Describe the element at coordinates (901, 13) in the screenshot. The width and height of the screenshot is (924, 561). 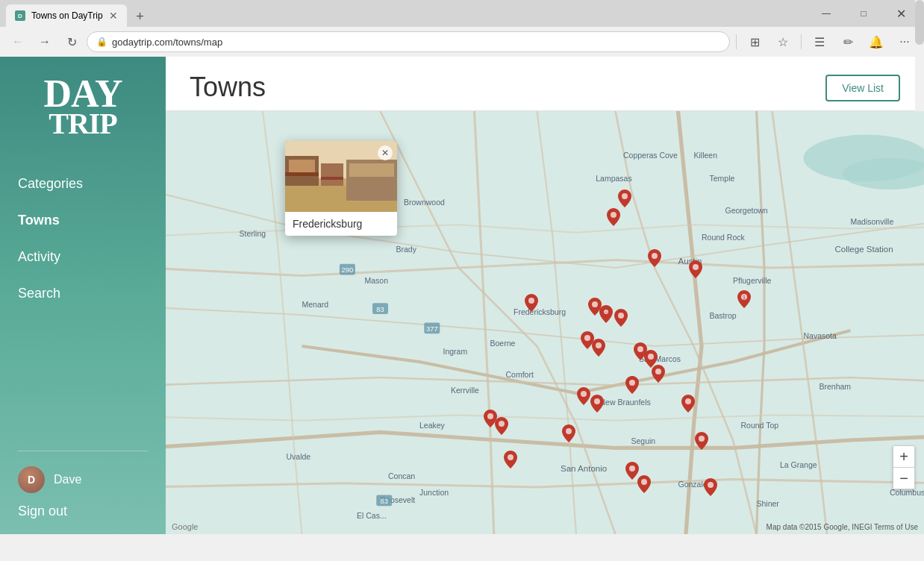
I see `close-button: ✕` at that location.